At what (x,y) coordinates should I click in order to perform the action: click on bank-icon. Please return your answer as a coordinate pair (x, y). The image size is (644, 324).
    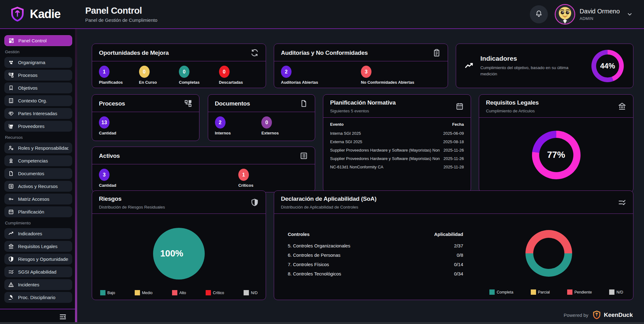
    Looking at the image, I should click on (622, 106).